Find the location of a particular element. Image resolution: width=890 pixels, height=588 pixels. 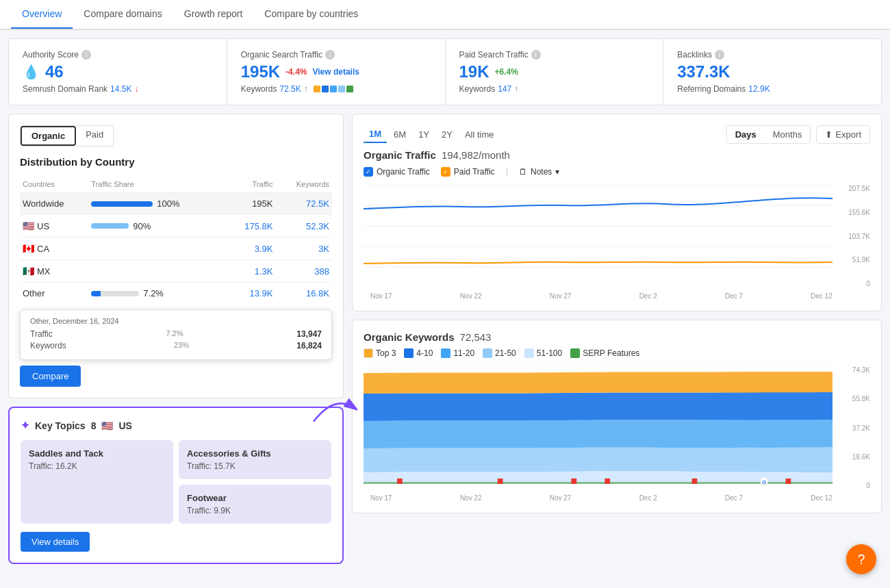

kw-x-label: Nov 22 is located at coordinates (471, 498).